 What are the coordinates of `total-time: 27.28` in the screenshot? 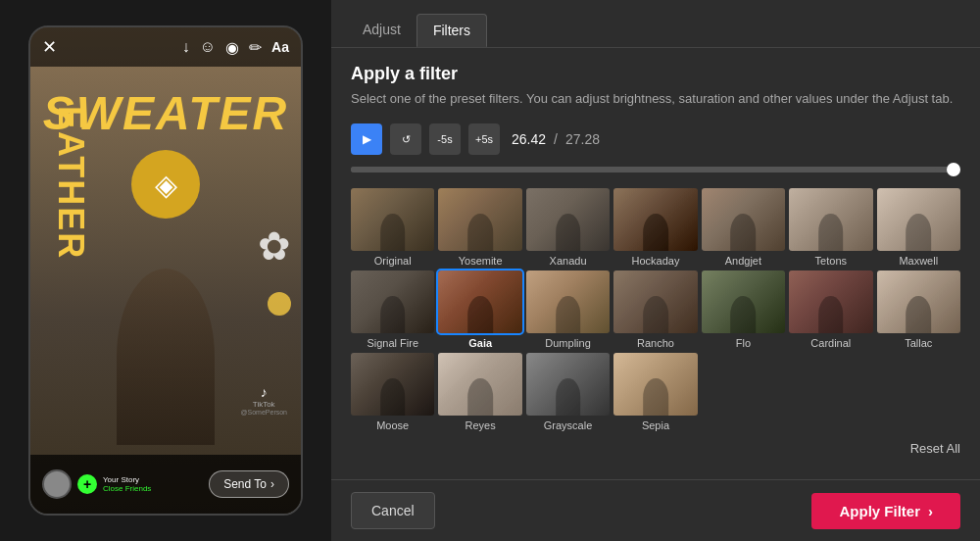 It's located at (582, 139).